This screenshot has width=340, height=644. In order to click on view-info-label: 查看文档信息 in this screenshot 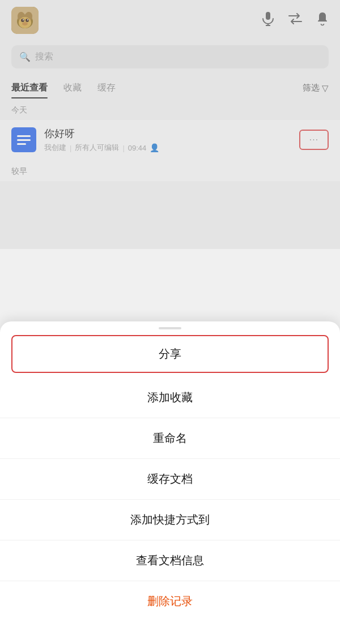, I will do `click(170, 560)`.